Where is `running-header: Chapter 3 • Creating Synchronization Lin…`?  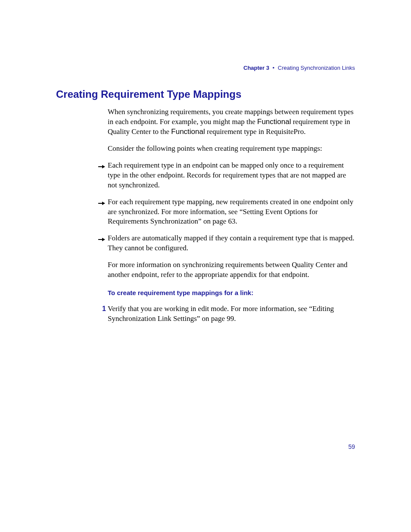 running-header: Chapter 3 • Creating Synchronization Lin… is located at coordinates (206, 68).